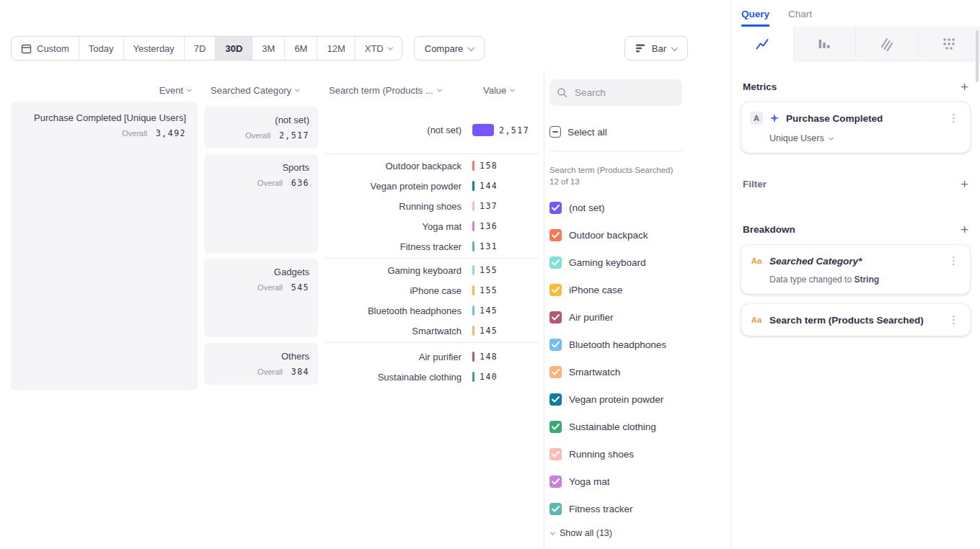 The image size is (980, 549). I want to click on tab-flows, so click(949, 44).